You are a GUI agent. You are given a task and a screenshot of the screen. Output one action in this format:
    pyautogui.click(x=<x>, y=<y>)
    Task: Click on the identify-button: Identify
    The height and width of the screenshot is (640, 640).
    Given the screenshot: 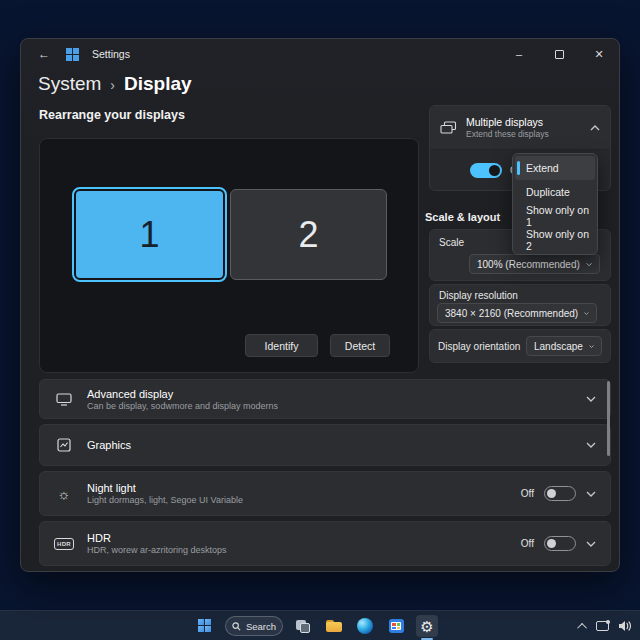 What is the action you would take?
    pyautogui.click(x=282, y=346)
    